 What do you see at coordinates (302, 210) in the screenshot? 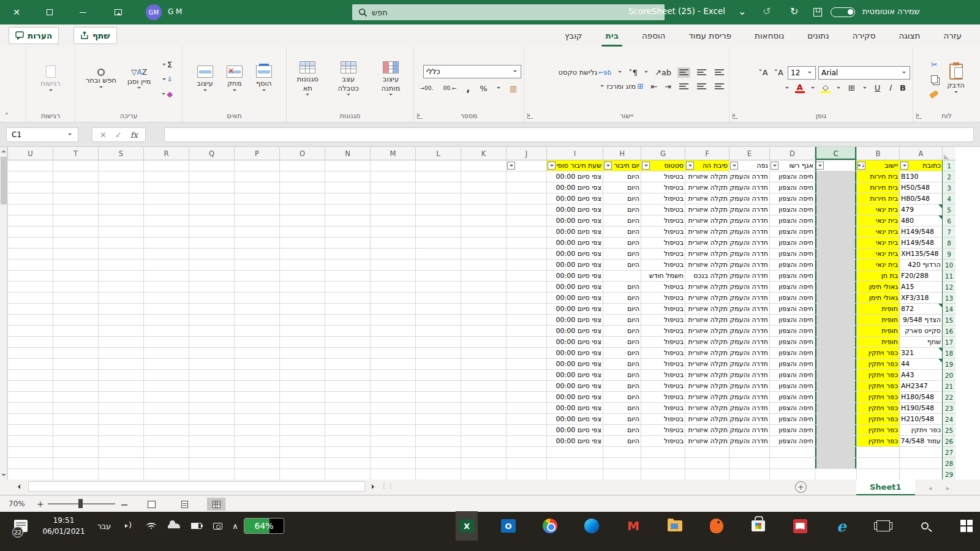
I see `cell-O5` at bounding box center [302, 210].